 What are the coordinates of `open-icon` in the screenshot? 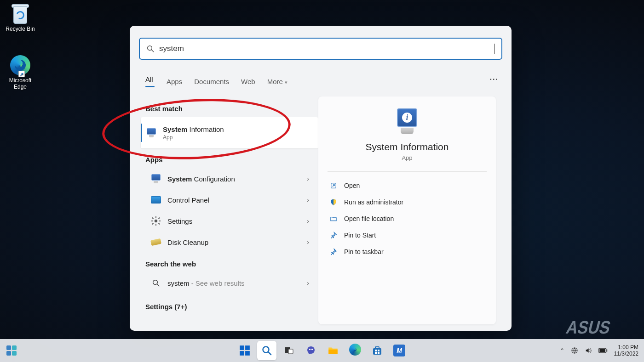 It's located at (334, 186).